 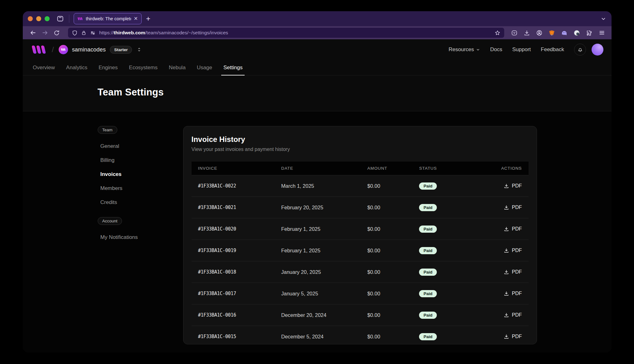 I want to click on invoice-date: February 20, 2025, so click(x=324, y=208).